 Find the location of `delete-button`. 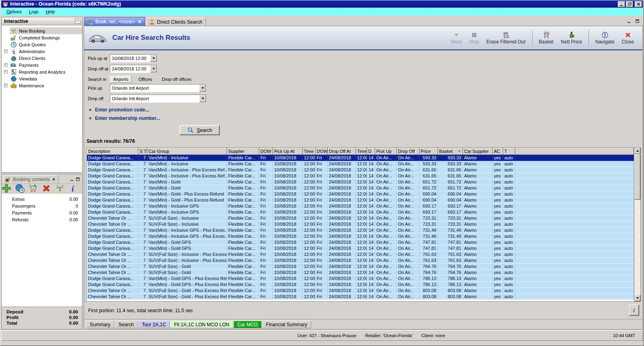

delete-button is located at coordinates (46, 188).